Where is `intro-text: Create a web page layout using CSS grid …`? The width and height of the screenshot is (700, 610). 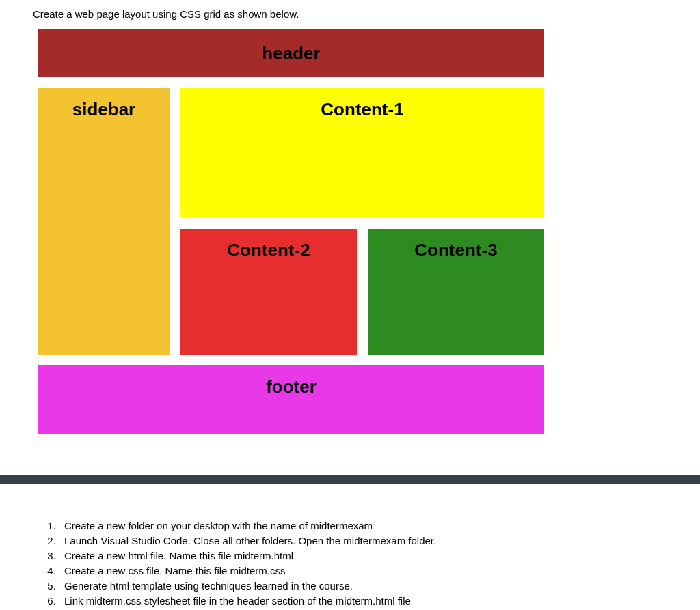 intro-text: Create a web page layout using CSS grid … is located at coordinates (350, 14).